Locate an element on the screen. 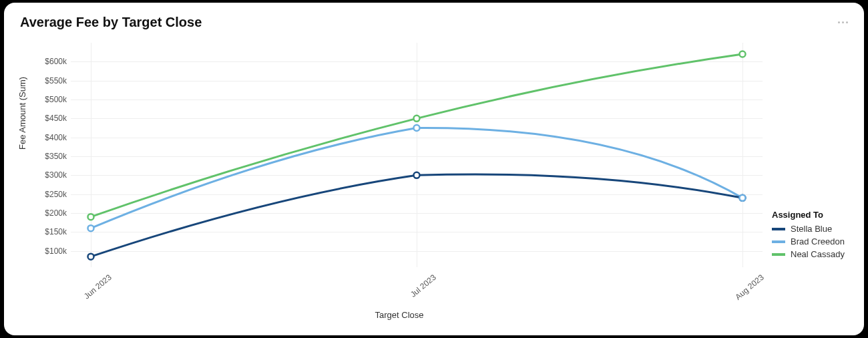  y-tick: $100k is located at coordinates (53, 251).